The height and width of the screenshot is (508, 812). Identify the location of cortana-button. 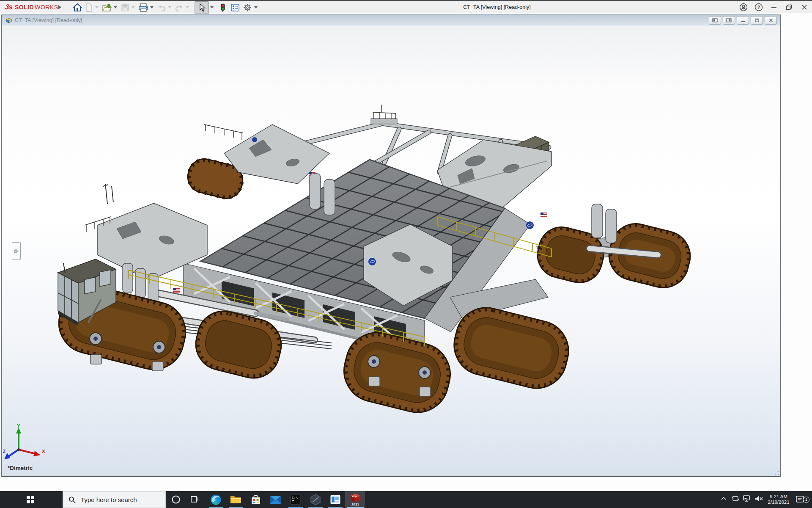
(176, 500).